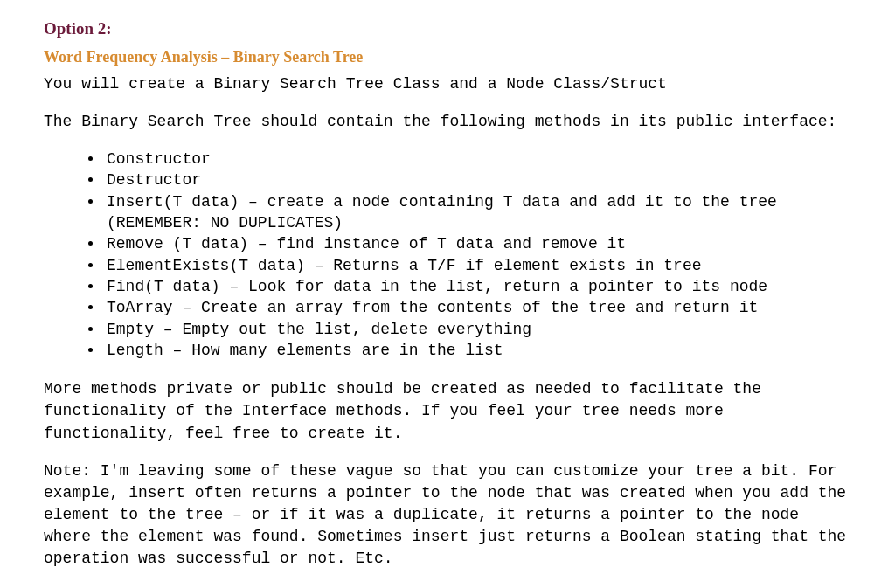 Image resolution: width=895 pixels, height=588 pixels. Describe the element at coordinates (448, 58) in the screenshot. I see `subtitle: Word Frequency Analysis – Binary Search …` at that location.